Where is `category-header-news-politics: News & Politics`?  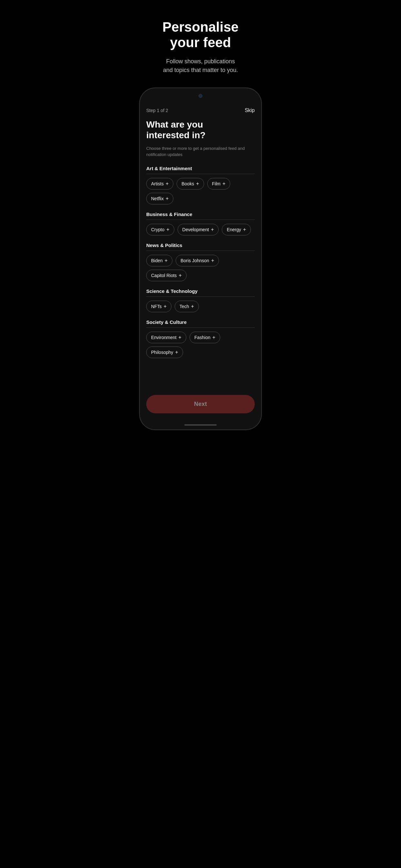 category-header-news-politics: News & Politics is located at coordinates (201, 247).